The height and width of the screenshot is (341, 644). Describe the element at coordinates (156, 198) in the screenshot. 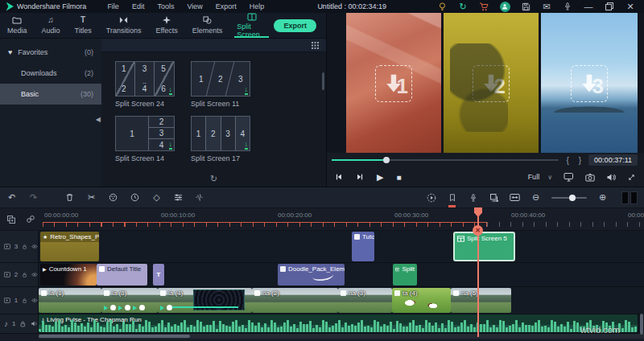

I see `keyframe-icon: ◇` at that location.